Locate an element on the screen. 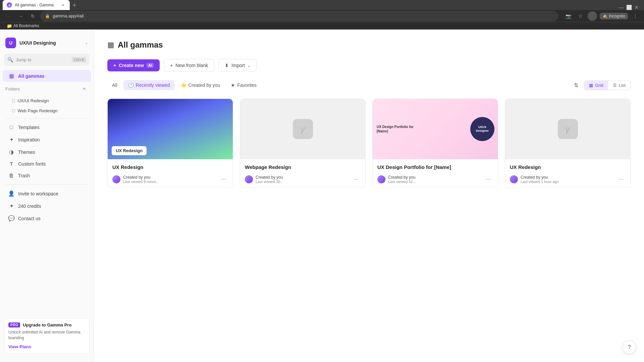  workspace-header: U UX/UI Designing ⌄ is located at coordinates (47, 43).